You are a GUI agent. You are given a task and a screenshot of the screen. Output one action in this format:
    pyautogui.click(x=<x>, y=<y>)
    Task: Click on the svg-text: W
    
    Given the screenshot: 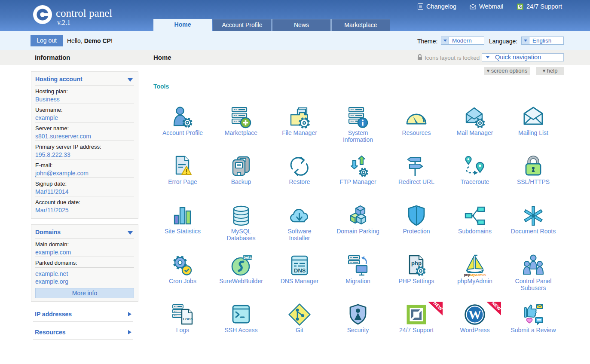 What is the action you would take?
    pyautogui.click(x=475, y=315)
    